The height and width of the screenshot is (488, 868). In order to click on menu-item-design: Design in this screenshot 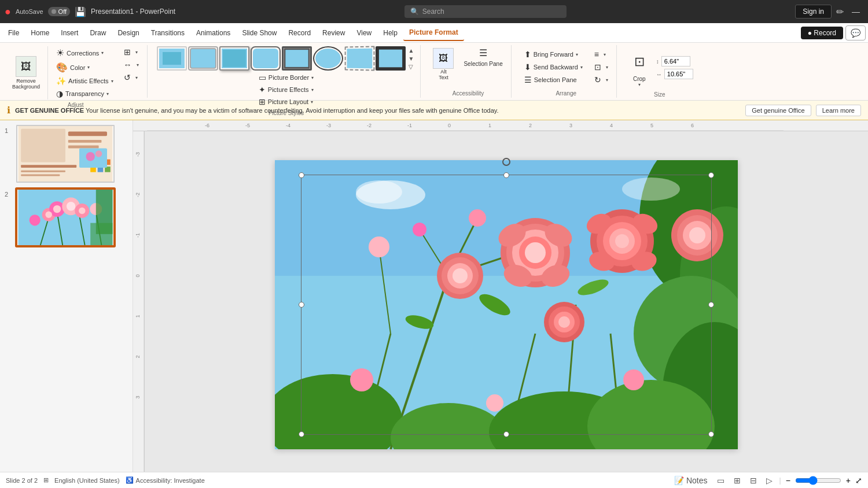, I will do `click(128, 33)`.